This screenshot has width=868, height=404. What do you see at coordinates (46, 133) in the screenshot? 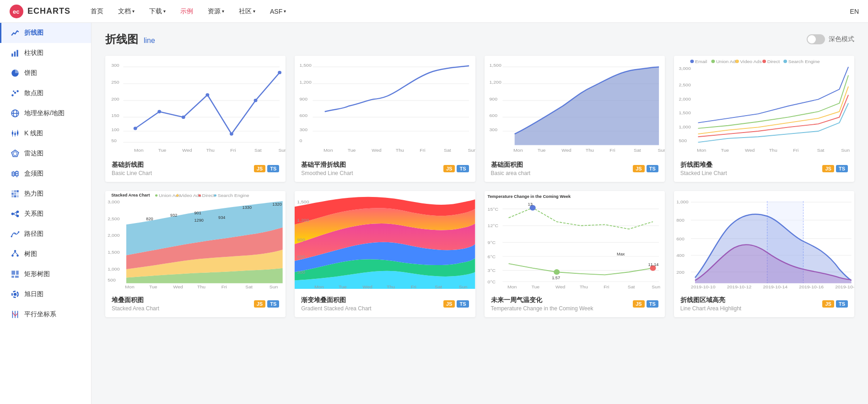
I see `sidebar-item-kline: K 线图` at bounding box center [46, 133].